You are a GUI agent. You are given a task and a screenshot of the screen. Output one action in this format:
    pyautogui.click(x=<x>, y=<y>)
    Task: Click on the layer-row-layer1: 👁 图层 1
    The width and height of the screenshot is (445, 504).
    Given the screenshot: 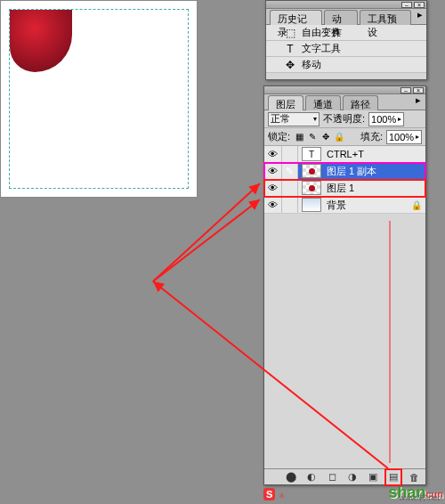 What is the action you would take?
    pyautogui.click(x=345, y=189)
    